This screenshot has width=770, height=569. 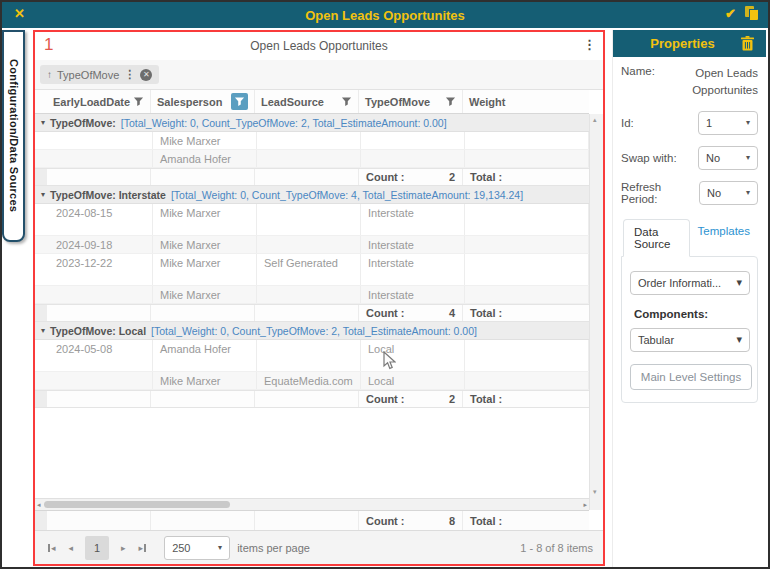 What do you see at coordinates (72, 548) in the screenshot?
I see `prev-page-button: ◂` at bounding box center [72, 548].